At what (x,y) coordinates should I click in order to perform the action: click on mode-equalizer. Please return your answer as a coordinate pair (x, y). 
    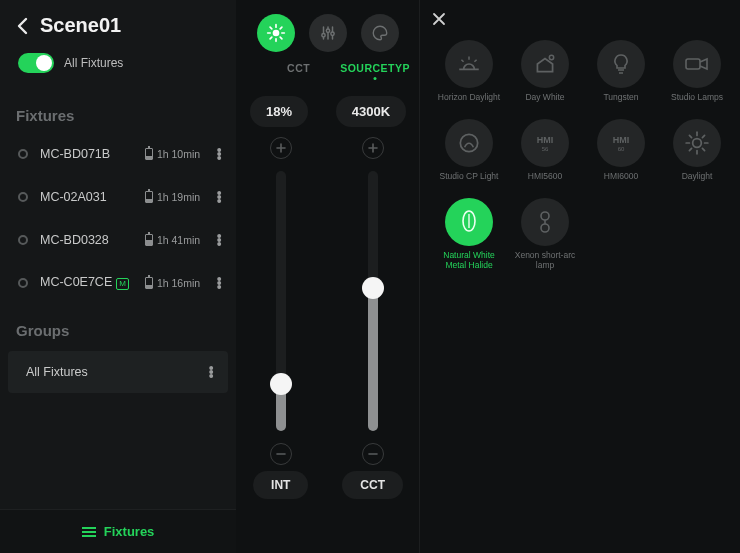
    Looking at the image, I should click on (328, 33).